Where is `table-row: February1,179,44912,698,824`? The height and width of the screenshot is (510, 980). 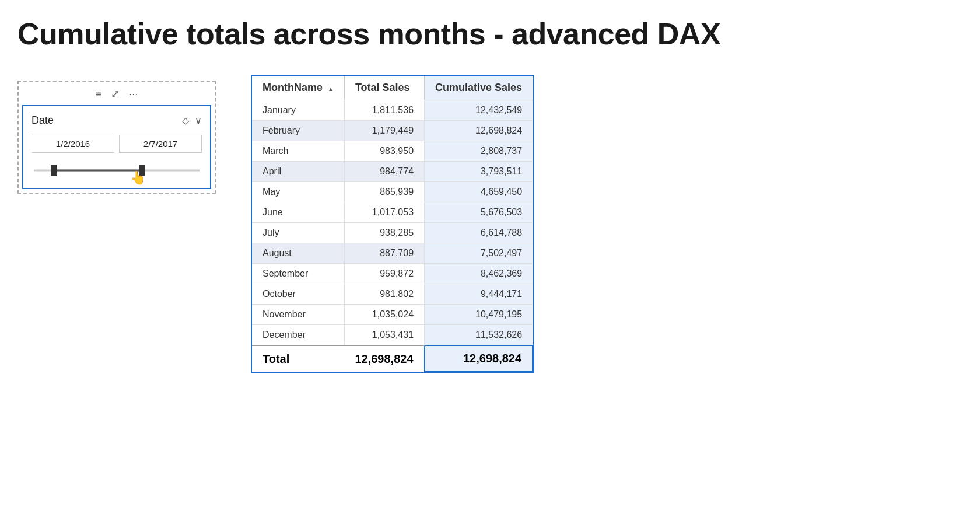
table-row: February1,179,44912,698,824 is located at coordinates (392, 131).